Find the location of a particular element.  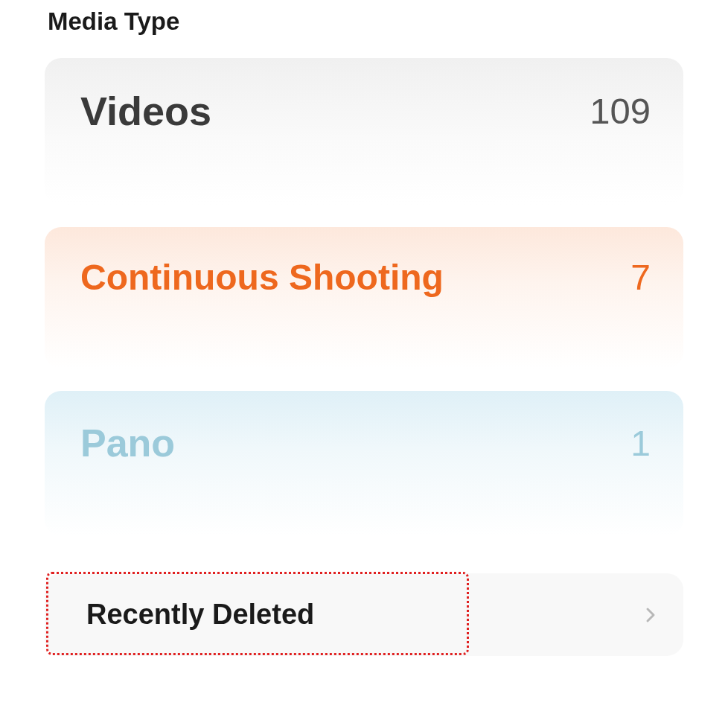

chevron-right-icon is located at coordinates (651, 615).